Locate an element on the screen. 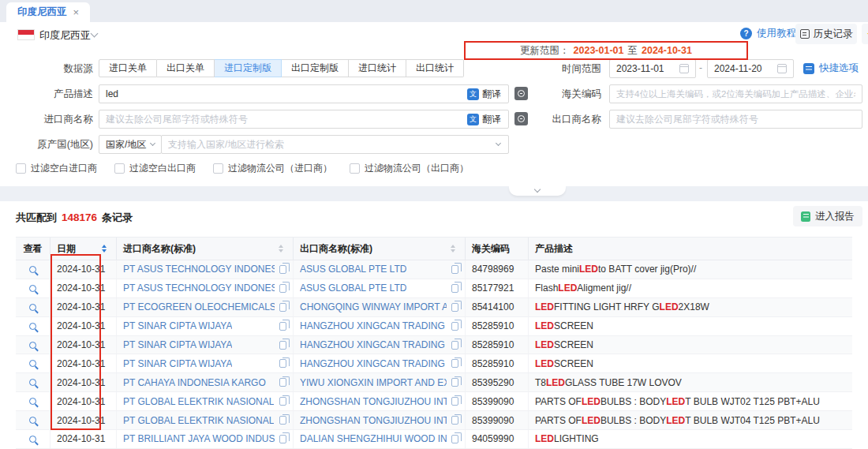 The height and width of the screenshot is (449, 868). chevron-down-icon is located at coordinates (95, 34).